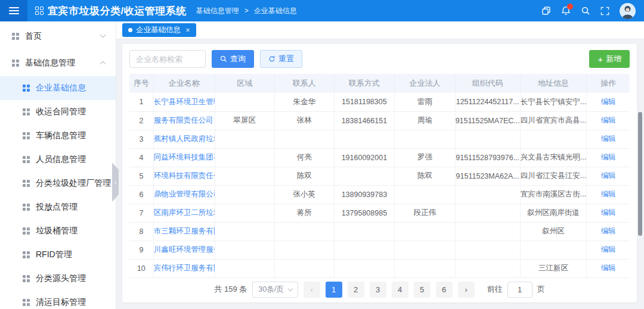 The image size is (644, 309). I want to click on prev-page-button: ‹, so click(312, 289).